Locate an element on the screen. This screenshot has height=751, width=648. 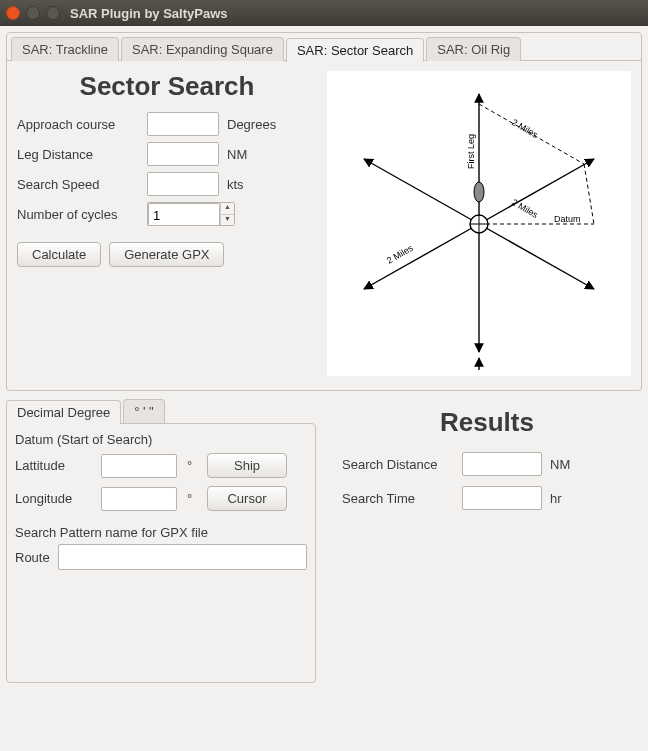
latitude-label: Lattitude is located at coordinates (55, 466).